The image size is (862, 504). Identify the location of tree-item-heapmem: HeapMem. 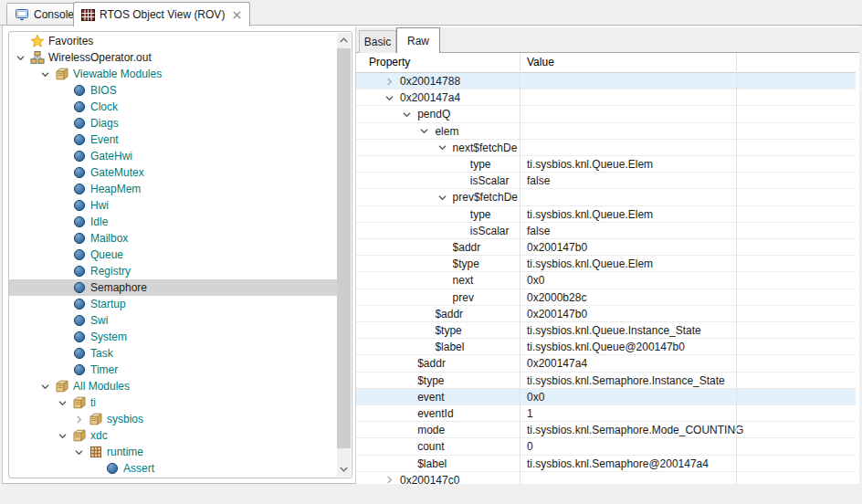
(173, 189).